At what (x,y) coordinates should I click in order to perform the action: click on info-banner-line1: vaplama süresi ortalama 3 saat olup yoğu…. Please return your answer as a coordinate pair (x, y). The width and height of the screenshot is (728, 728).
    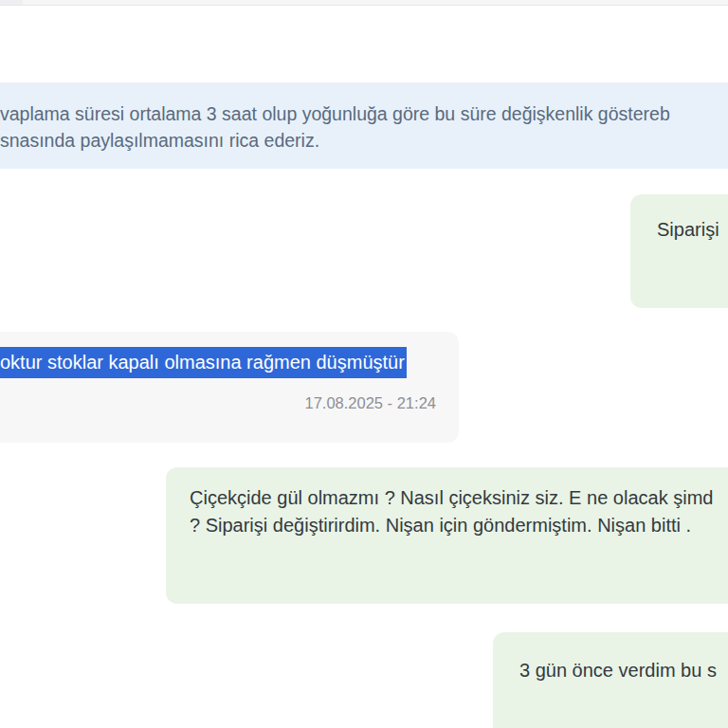
    Looking at the image, I should click on (364, 114).